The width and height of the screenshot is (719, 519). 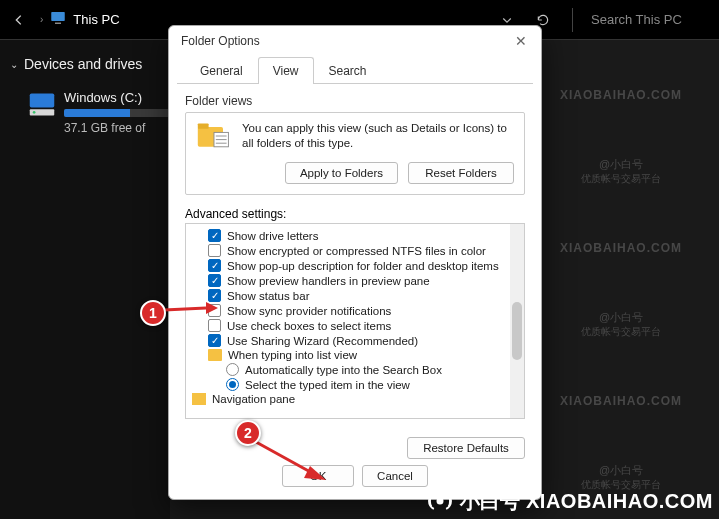 What do you see at coordinates (355, 296) in the screenshot?
I see `advanced-setting-row: ✓Show status bar` at bounding box center [355, 296].